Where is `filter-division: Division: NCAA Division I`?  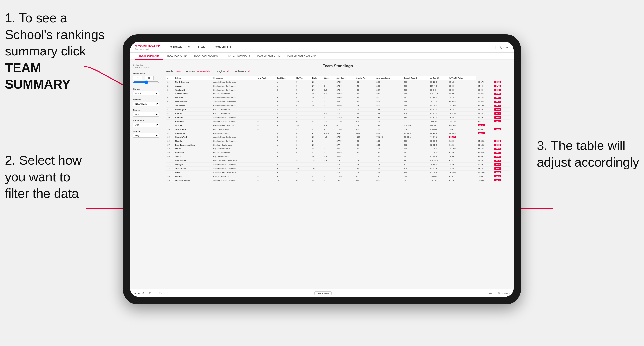
filter-division: Division: NCAA Division I is located at coordinates (199, 71).